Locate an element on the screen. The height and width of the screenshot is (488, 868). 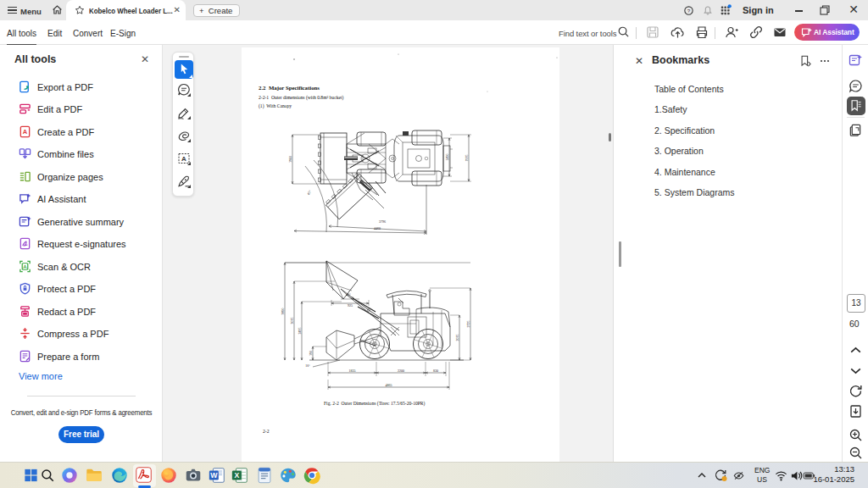
svg-text: 1835 is located at coordinates (353, 371).